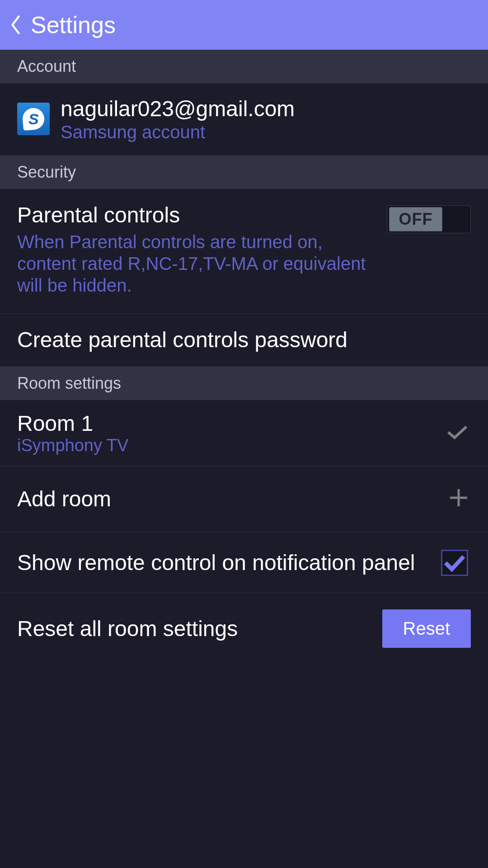 The width and height of the screenshot is (488, 868). I want to click on samsung-icon: S, so click(33, 119).